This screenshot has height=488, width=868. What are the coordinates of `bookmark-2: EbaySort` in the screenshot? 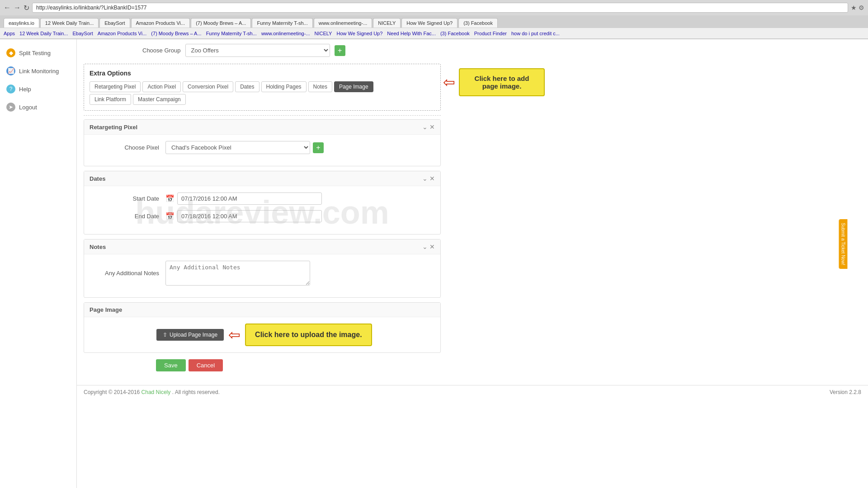 It's located at (82, 33).